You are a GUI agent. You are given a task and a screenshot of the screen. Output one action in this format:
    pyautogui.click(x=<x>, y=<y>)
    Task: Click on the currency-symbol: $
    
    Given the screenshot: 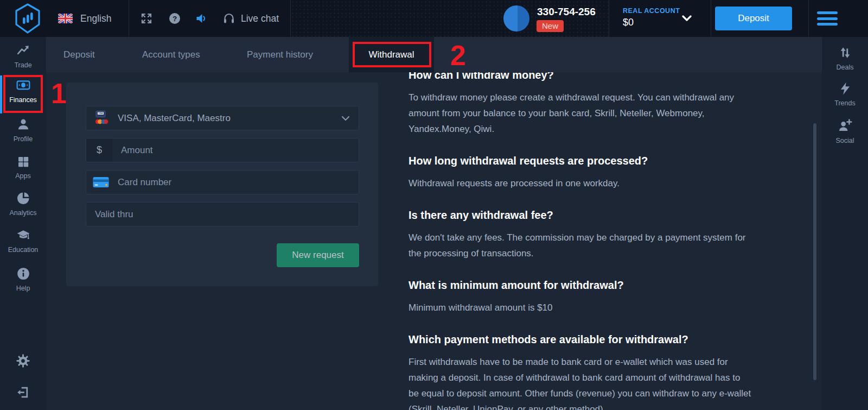 What is the action you would take?
    pyautogui.click(x=99, y=150)
    